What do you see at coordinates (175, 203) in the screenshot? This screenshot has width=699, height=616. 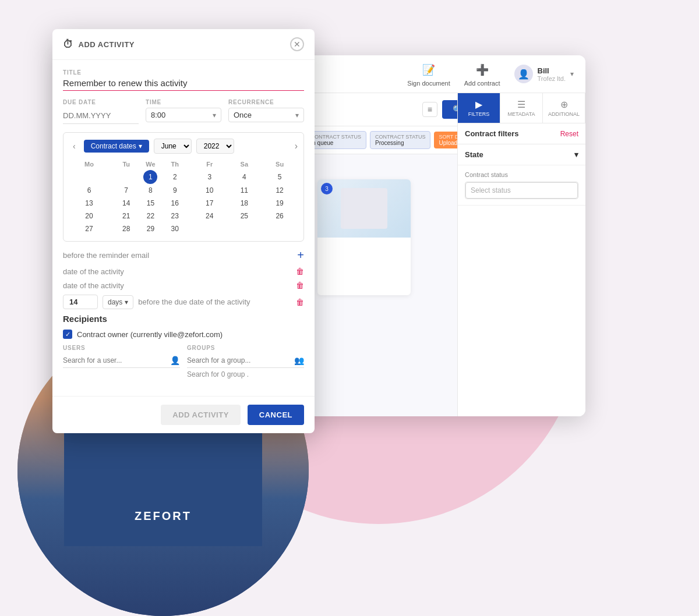 I see `cal-day-16: 16` at bounding box center [175, 203].